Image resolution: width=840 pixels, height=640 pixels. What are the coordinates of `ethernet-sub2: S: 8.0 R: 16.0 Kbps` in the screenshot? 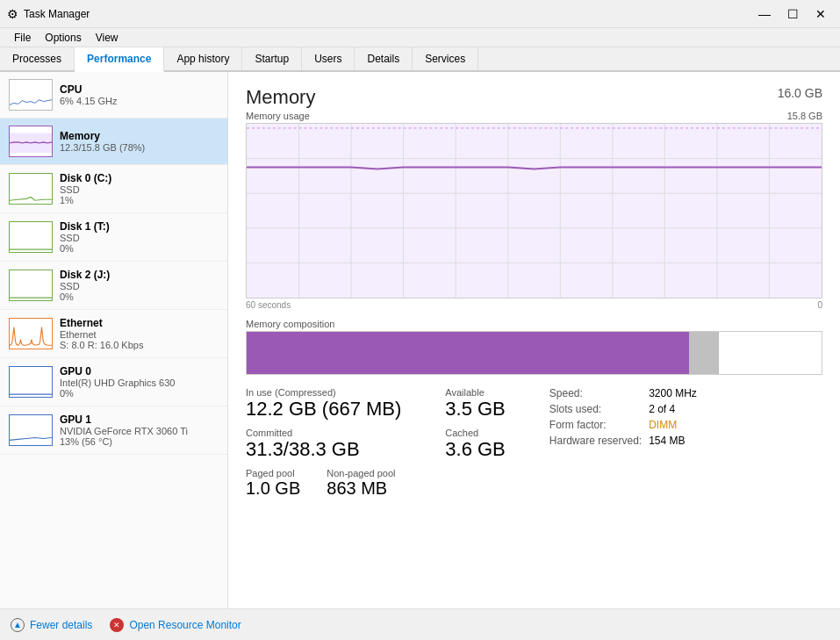 It's located at (139, 345).